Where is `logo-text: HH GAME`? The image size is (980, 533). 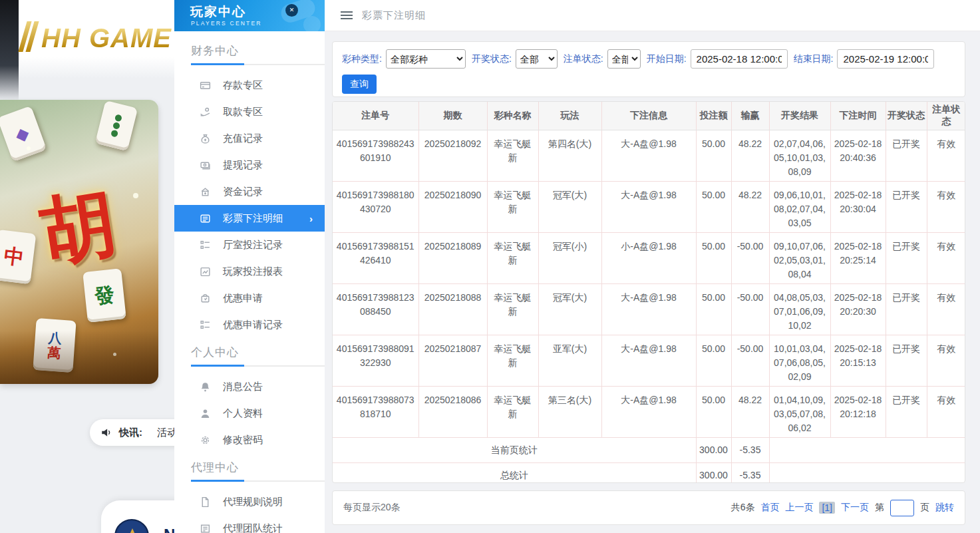
logo-text: HH GAME is located at coordinates (106, 39).